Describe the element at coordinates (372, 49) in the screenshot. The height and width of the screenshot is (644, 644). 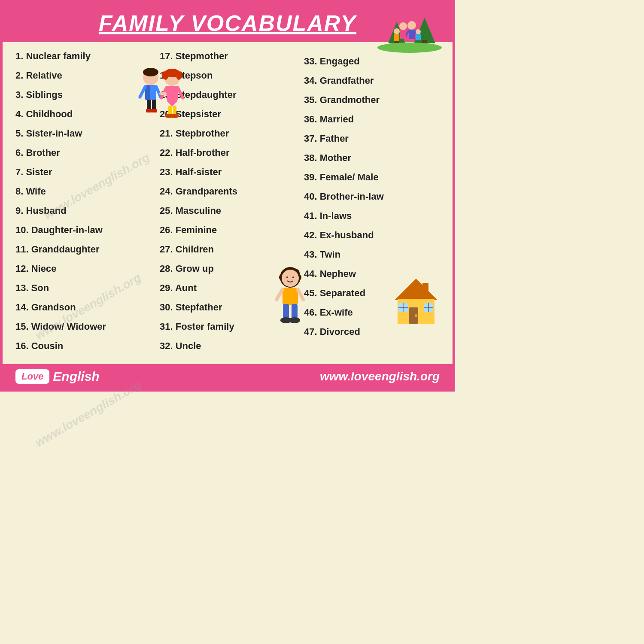
I see `vocab-item` at that location.